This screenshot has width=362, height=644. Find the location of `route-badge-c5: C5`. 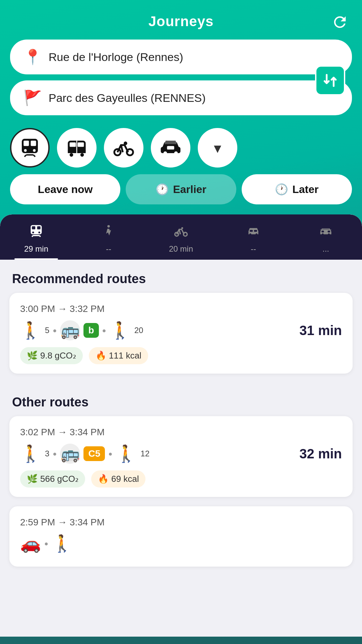

route-badge-c5: C5 is located at coordinates (94, 454).